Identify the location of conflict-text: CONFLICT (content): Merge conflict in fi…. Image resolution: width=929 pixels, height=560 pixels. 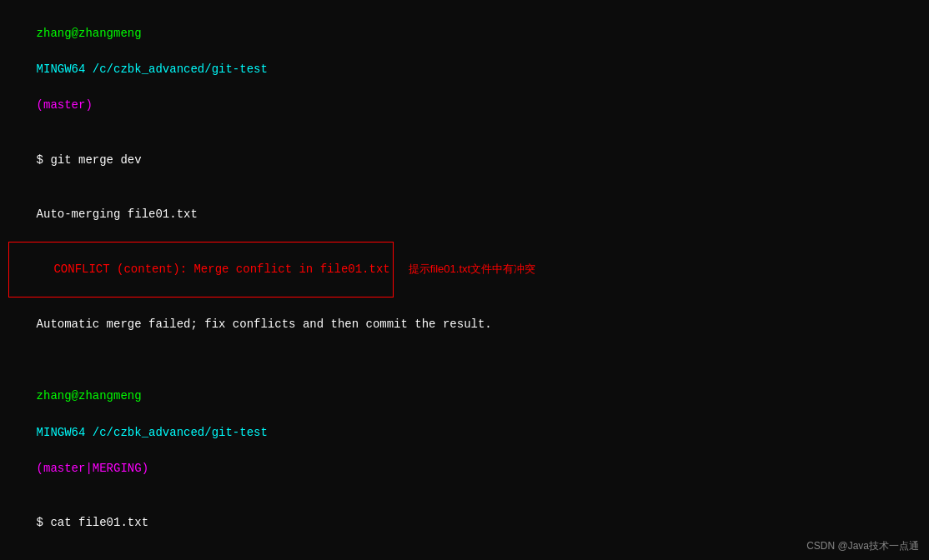
(222, 269).